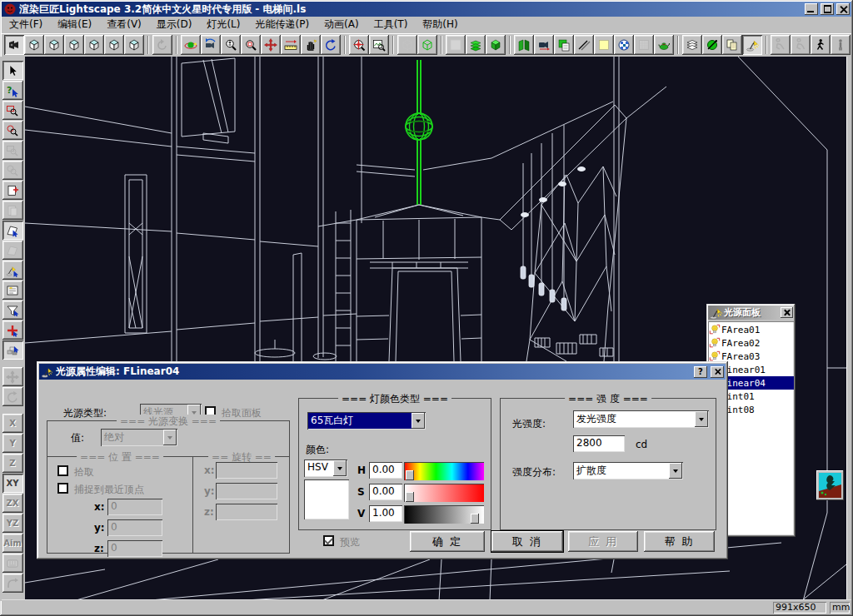 This screenshot has width=853, height=616. I want to click on ok-button: 确 定, so click(447, 541).